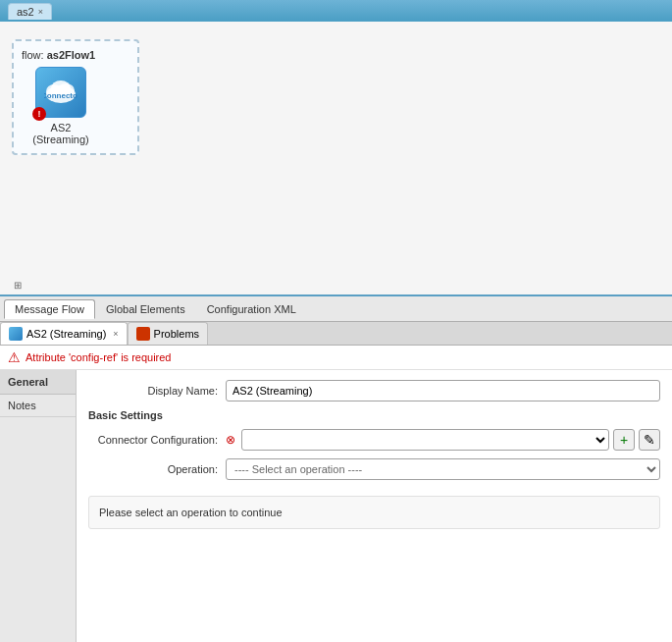  I want to click on expand-button: ⊞, so click(18, 285).